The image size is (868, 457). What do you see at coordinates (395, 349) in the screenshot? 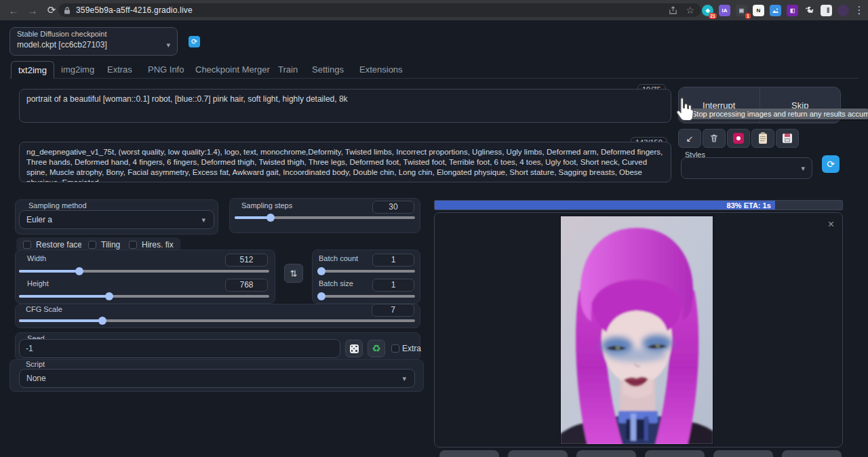
I see `seed-extra-checkbox` at bounding box center [395, 349].